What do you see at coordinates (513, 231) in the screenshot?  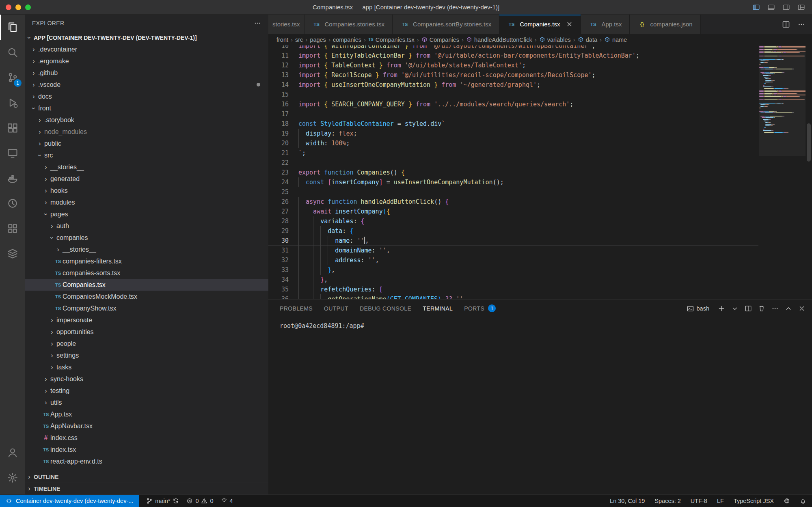 I see `code-line-29: 29data: {` at bounding box center [513, 231].